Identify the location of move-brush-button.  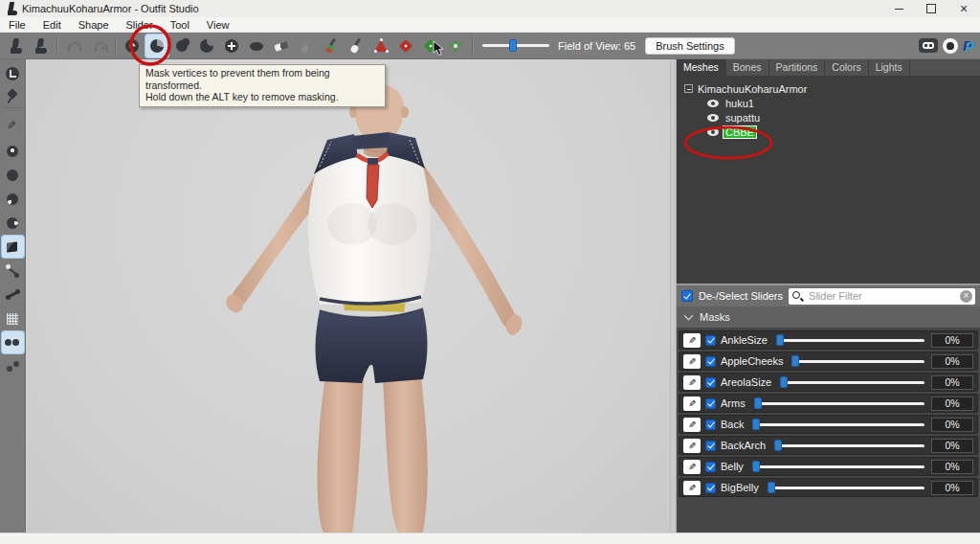
(232, 46).